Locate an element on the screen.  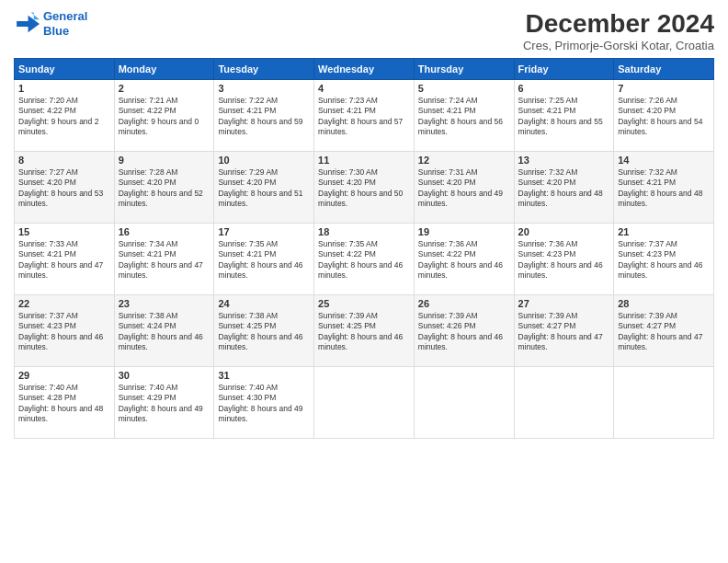
calendar-week-row: 22 Sunrise: 7:37 AM Sunset: 4:23 PM Dayl… is located at coordinates (364, 331).